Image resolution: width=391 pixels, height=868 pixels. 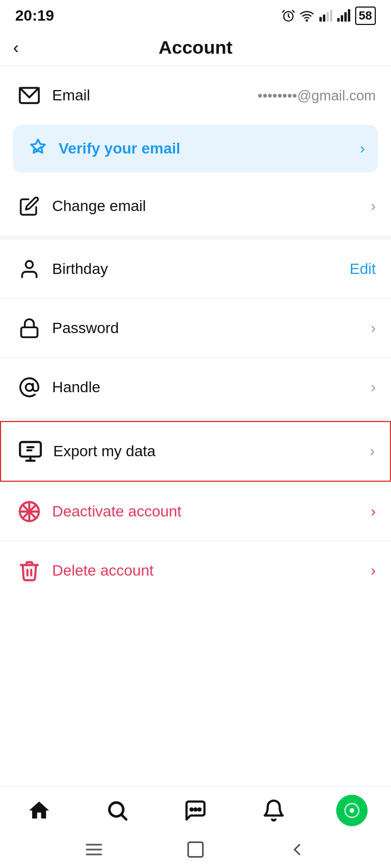 I want to click on deactivate-label: Deactivate account, so click(x=212, y=512).